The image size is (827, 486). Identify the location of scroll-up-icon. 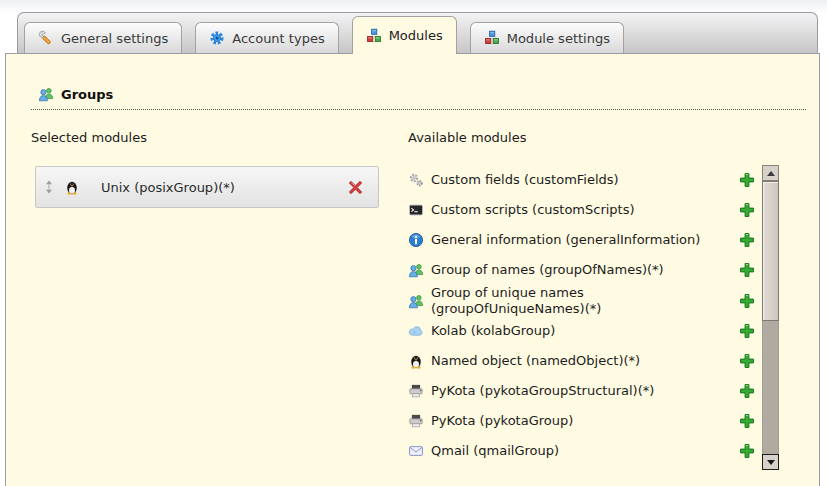
(770, 173).